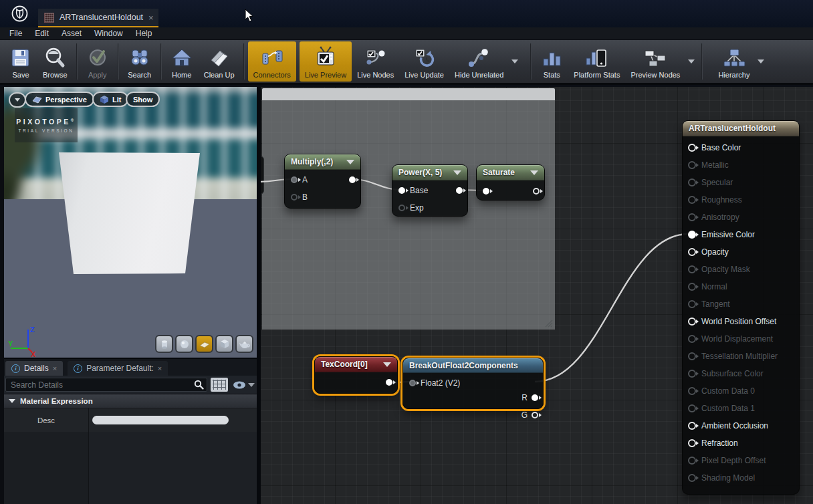 The height and width of the screenshot is (504, 813). I want to click on search-details-input, so click(106, 385).